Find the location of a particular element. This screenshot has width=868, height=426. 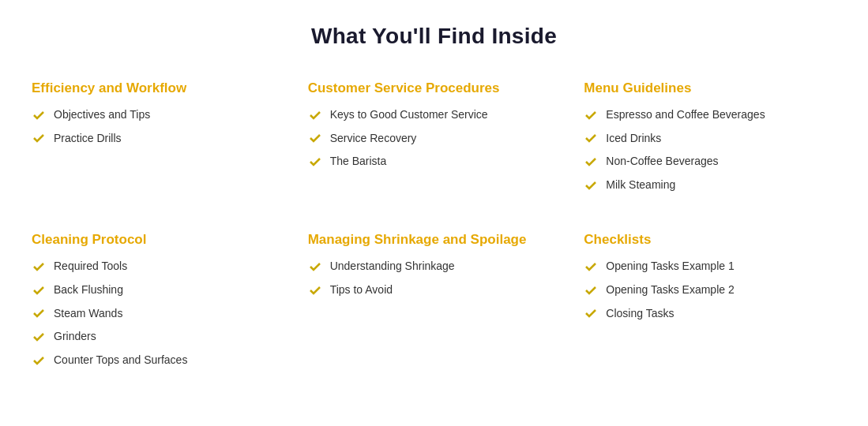

list-item: Non-Coffee Beverages is located at coordinates (710, 162).